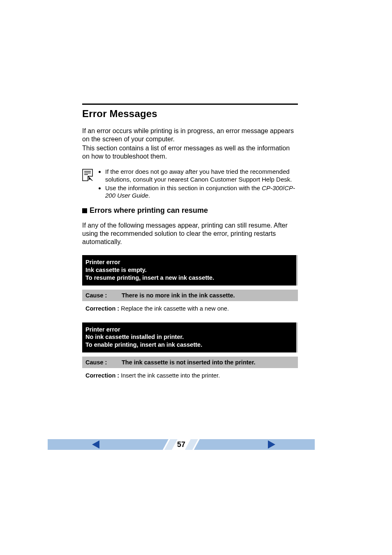 Image resolution: width=392 pixels, height=555 pixels. I want to click on note-b2-pre: Use the information in this section in c…, so click(183, 188).